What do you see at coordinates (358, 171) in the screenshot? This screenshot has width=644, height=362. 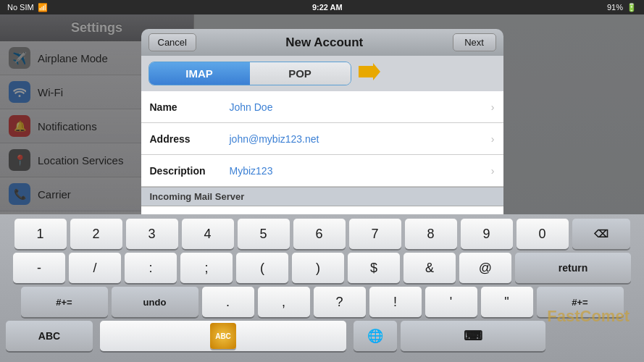 I see `description-value: Mybiz123` at bounding box center [358, 171].